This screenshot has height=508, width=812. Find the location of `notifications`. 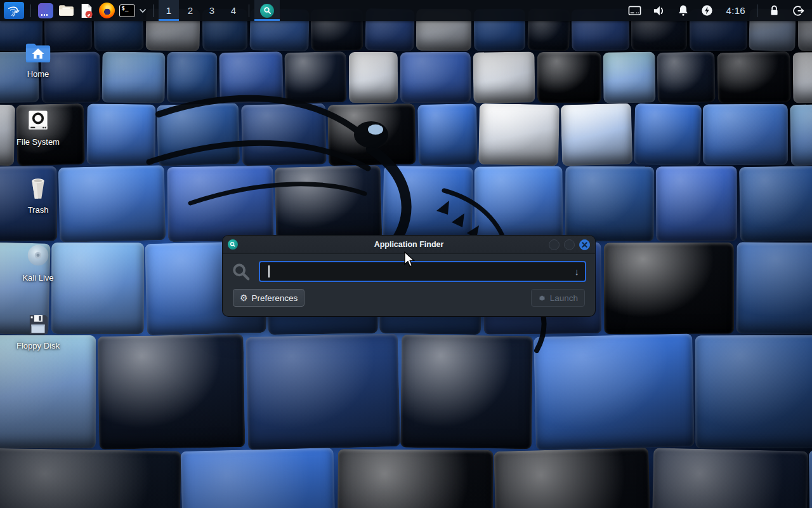

notifications is located at coordinates (683, 10).